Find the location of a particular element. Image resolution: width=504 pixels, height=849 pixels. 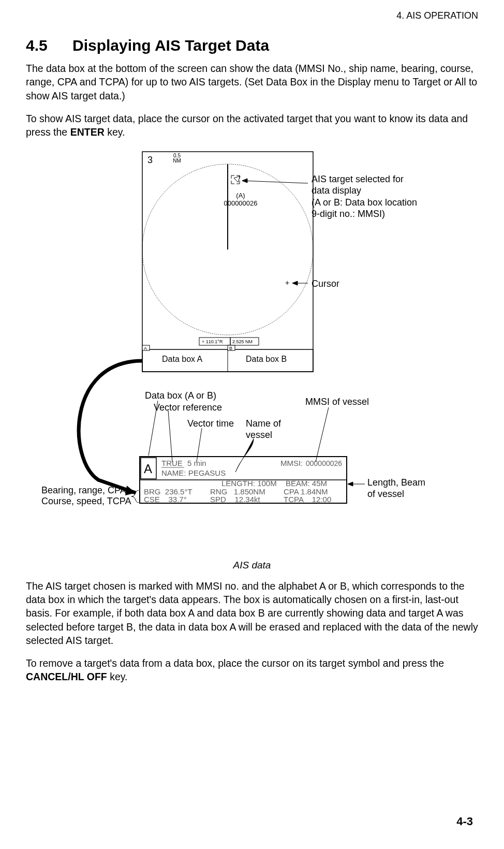

para4-c: key. is located at coordinates (117, 677).